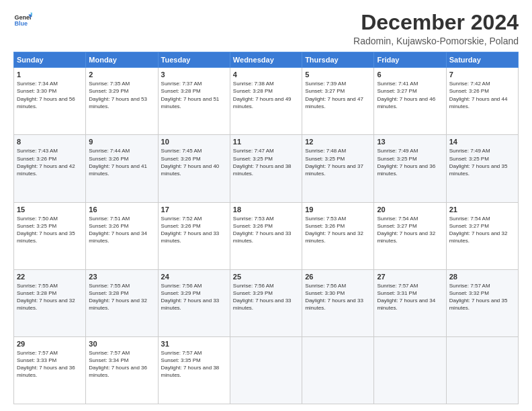  What do you see at coordinates (482, 60) in the screenshot?
I see `header-saturday: Saturday` at bounding box center [482, 60].